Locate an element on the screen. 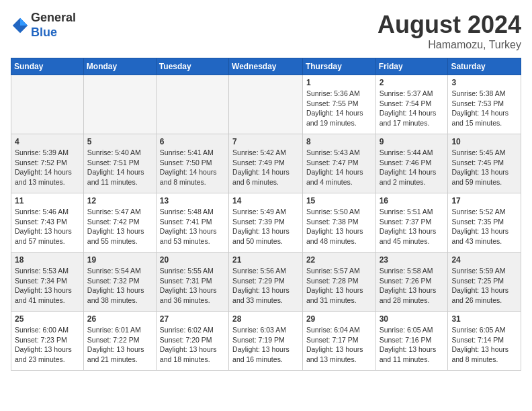 This screenshot has height=411, width=532. day-info: Sunrise: 5:39 AMSunset: 7:52 PMDaylight:… is located at coordinates (47, 168).